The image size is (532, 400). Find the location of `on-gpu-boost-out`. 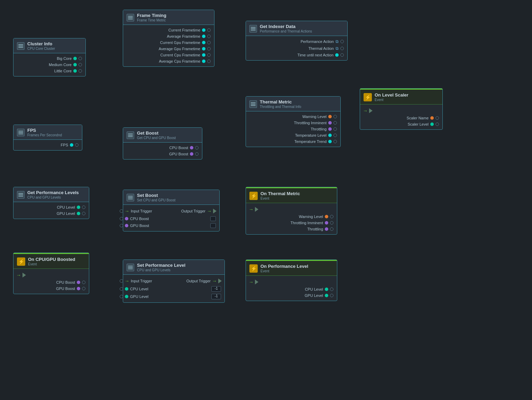

on-gpu-boost-out is located at coordinates (84, 289).